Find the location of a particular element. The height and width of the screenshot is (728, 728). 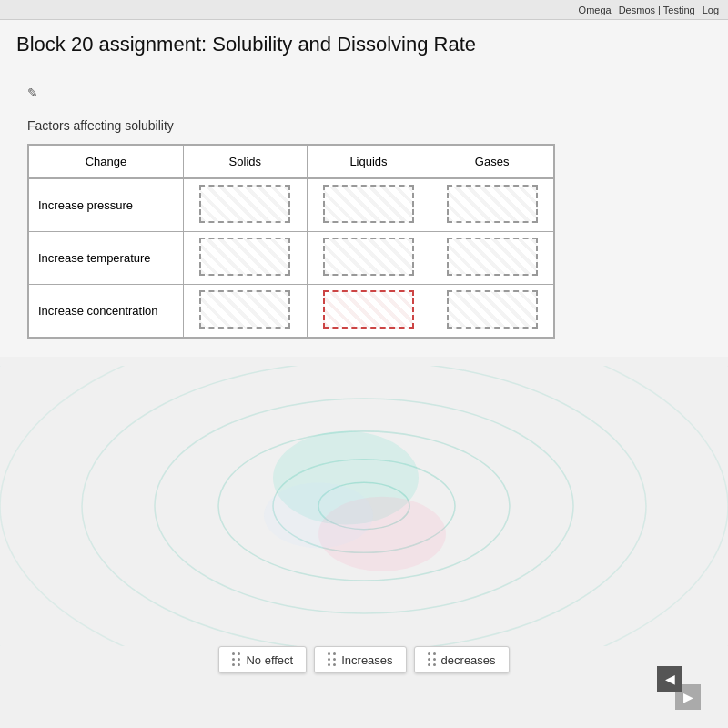

drop-cell-1-solids is located at coordinates (246, 206).